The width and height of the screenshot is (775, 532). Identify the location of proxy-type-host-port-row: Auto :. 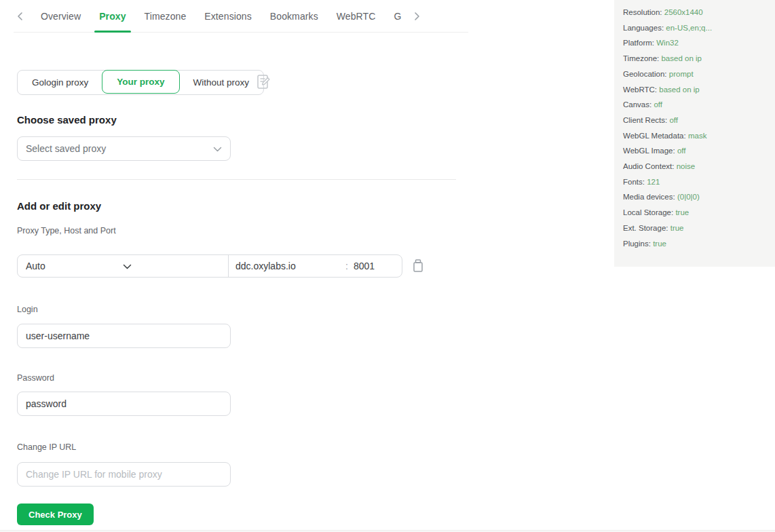
(210, 266).